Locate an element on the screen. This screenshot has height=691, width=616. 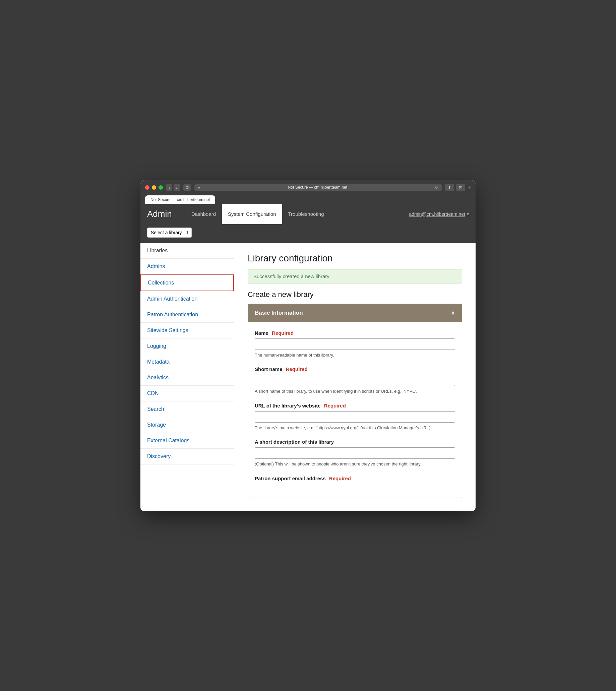
share-button: ⬆ is located at coordinates (449, 187).